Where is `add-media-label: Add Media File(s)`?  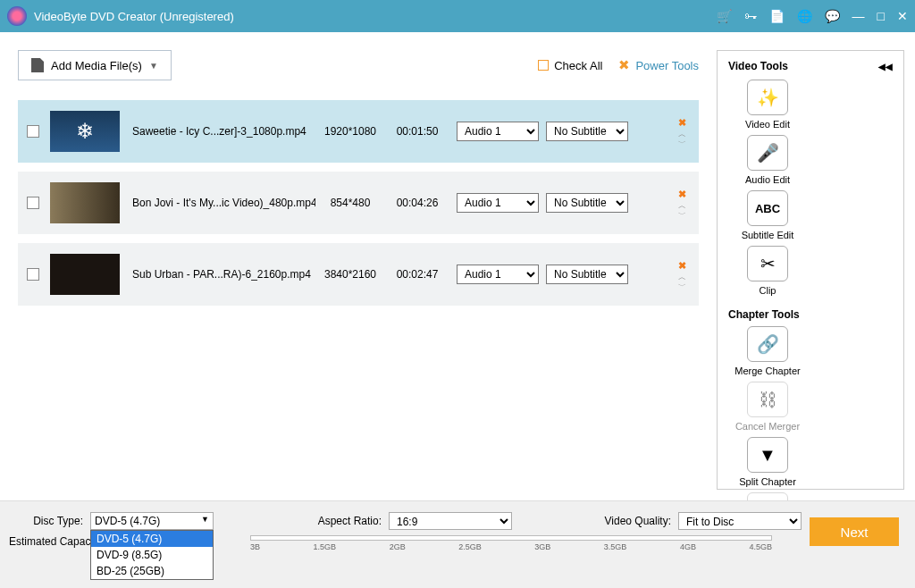 add-media-label: Add Media File(s) is located at coordinates (97, 66).